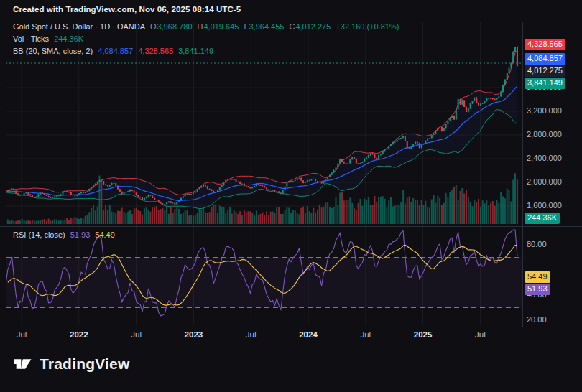  What do you see at coordinates (175, 27) in the screenshot?
I see `open-value: 3,968.780` at bounding box center [175, 27].